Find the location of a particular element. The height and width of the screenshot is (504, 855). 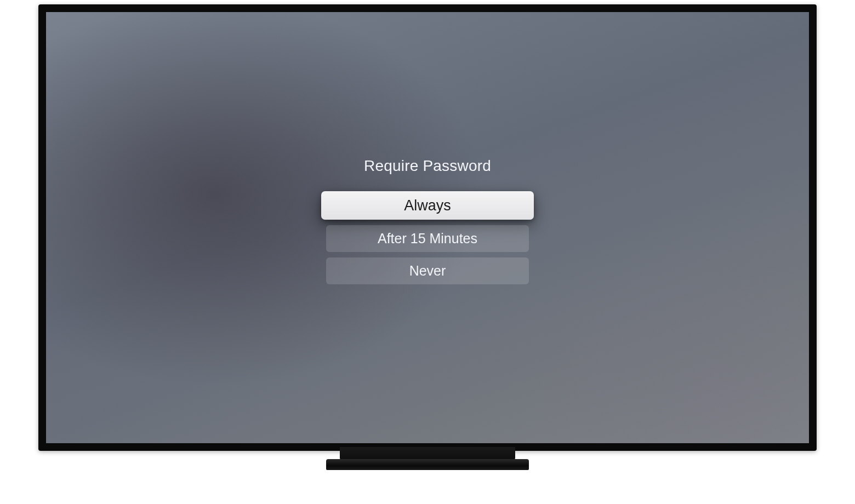

option-list: Always After 15 Minutes Never is located at coordinates (428, 238).